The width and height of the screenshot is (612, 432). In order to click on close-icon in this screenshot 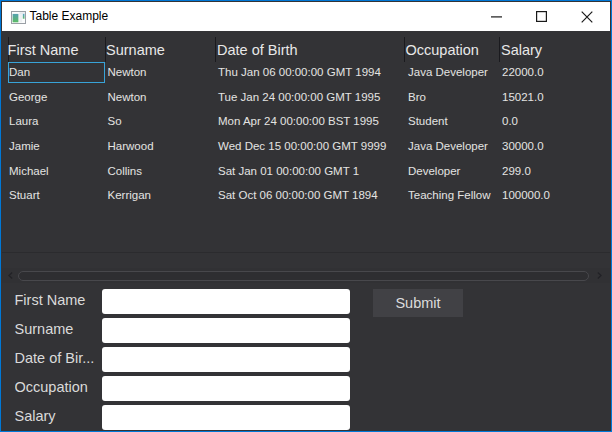, I will do `click(587, 17)`.